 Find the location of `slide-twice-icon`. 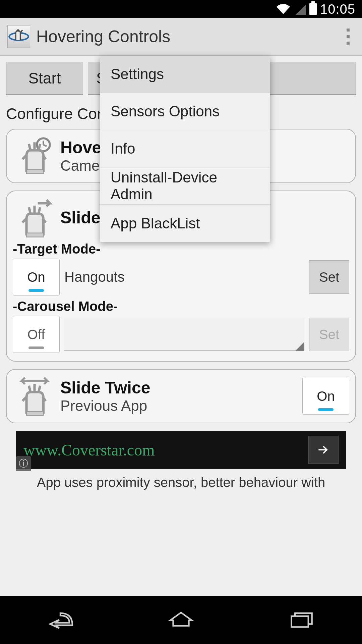

slide-twice-icon is located at coordinates (35, 396).